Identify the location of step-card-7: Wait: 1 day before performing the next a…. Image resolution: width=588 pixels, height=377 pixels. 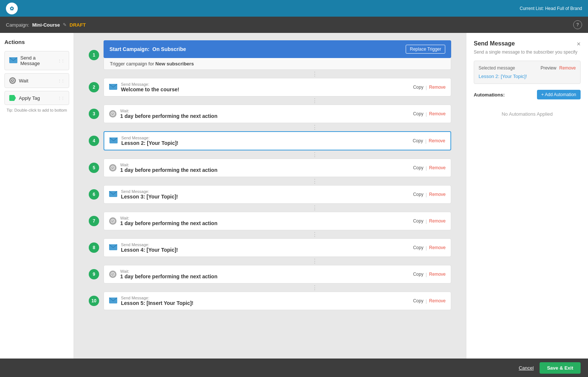
(277, 221).